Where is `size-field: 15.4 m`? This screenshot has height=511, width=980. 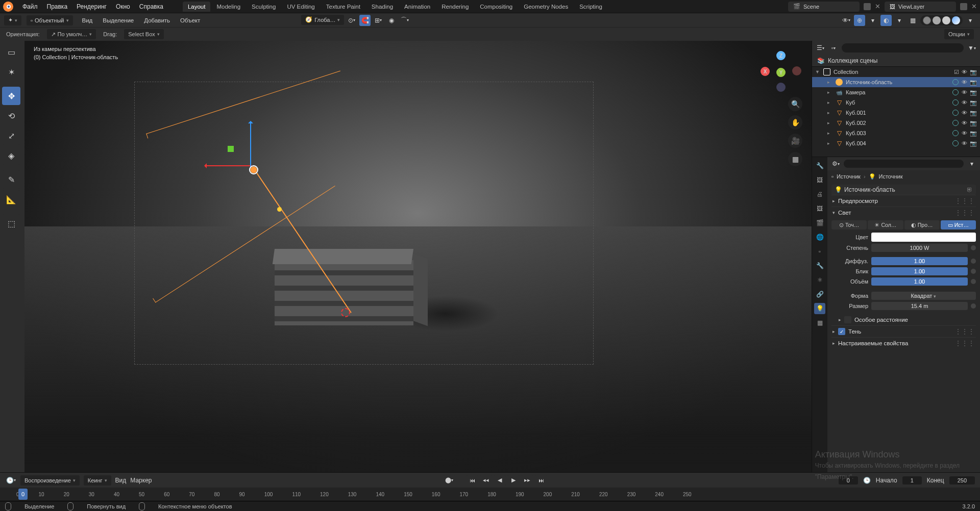 size-field: 15.4 m is located at coordinates (920, 306).